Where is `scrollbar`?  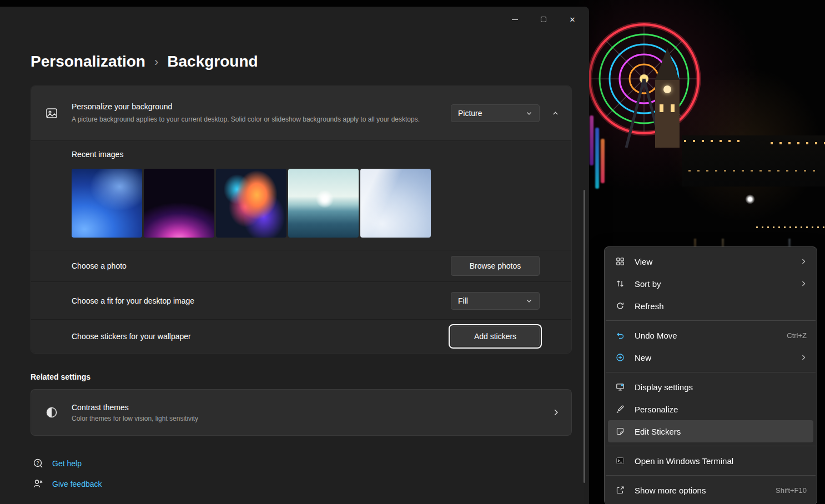
scrollbar is located at coordinates (584, 336).